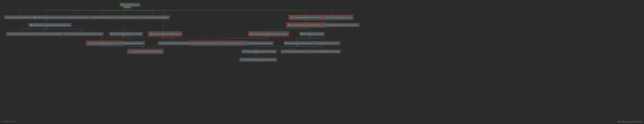 The image size is (644, 124). Describe the element at coordinates (128, 34) in the screenshot. I see `node-label: DestructionAwareBeanPostProcessor` at that location.